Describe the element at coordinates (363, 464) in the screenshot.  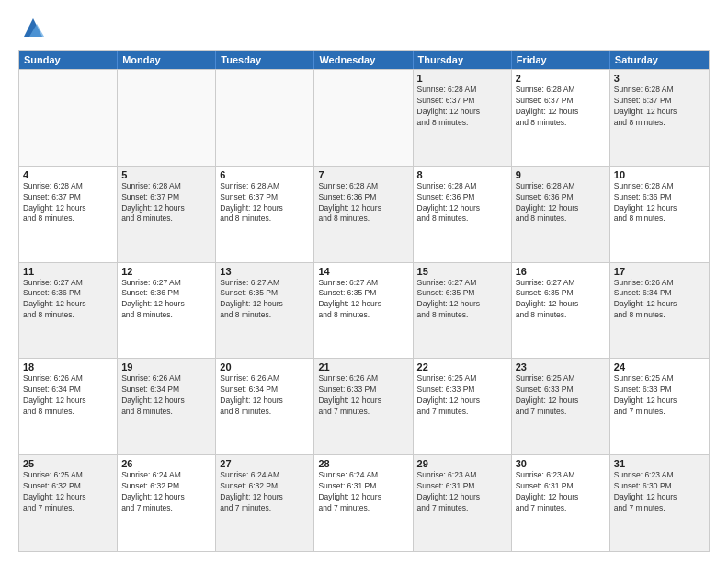
I see `day-number-28: 28` at that location.